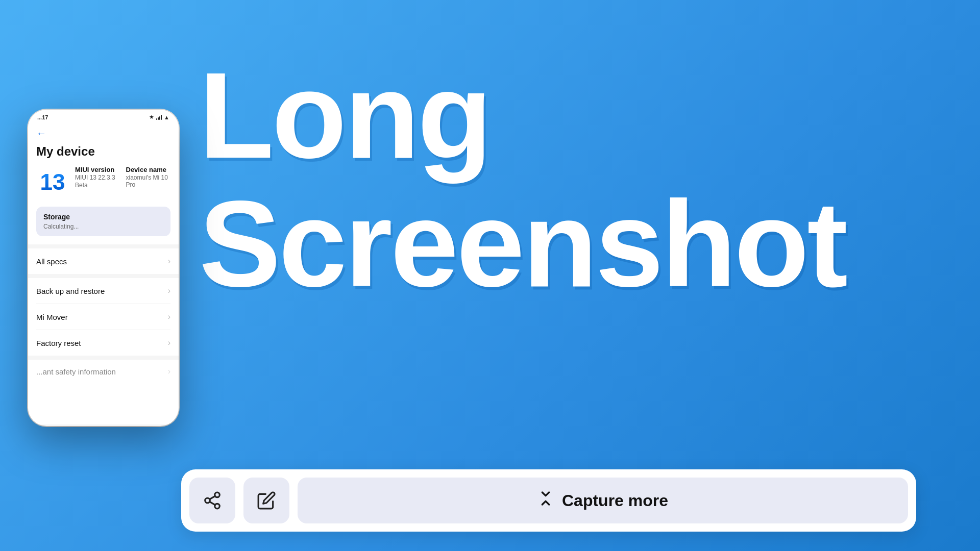 Image resolution: width=980 pixels, height=551 pixels. I want to click on capture-more-label: Capture more, so click(615, 501).